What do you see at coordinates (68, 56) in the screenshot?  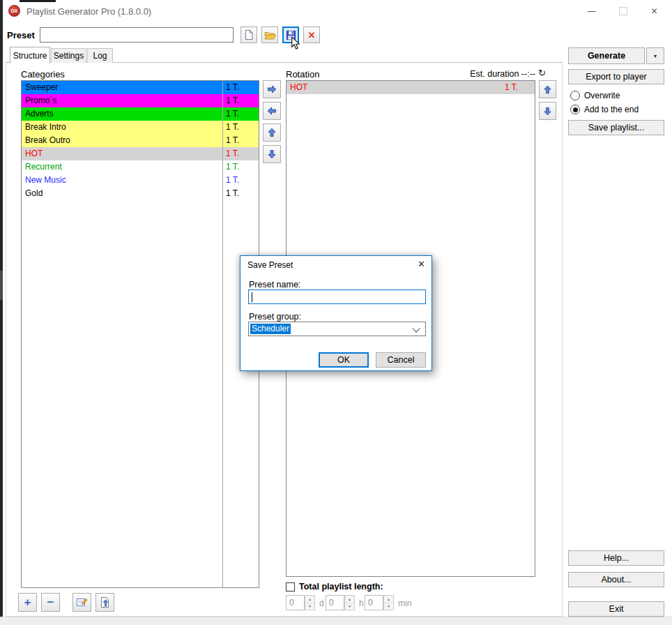 I see `tab-settings-label: Settings` at bounding box center [68, 56].